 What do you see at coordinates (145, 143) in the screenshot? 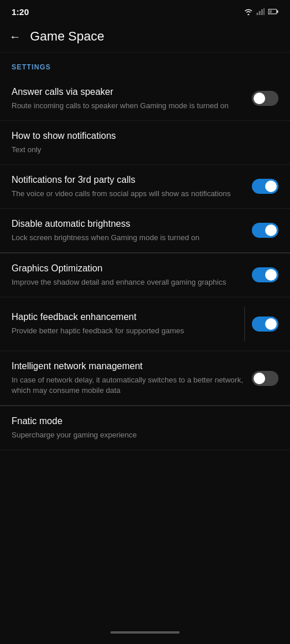
I see `settings-item-show-notifications: How to show notifications Text only` at bounding box center [145, 143].